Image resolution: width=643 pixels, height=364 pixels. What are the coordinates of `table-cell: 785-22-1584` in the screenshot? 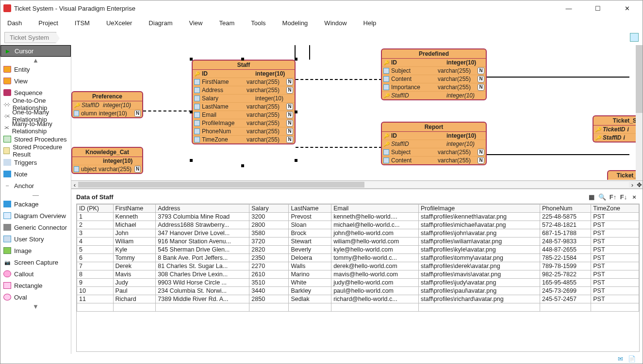 It's located at (565, 258).